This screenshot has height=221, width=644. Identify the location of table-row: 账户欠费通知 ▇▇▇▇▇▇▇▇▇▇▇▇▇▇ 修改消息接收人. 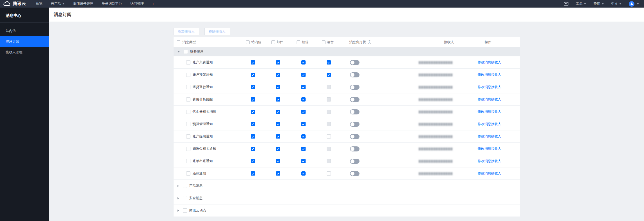
(347, 62).